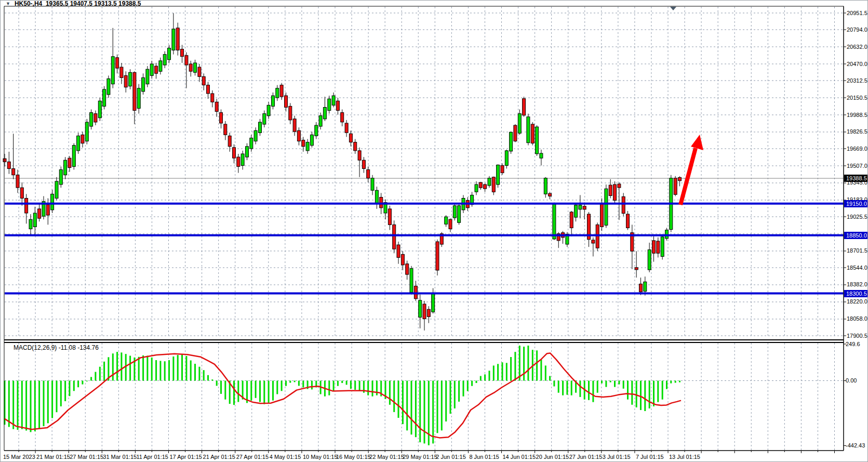 The height and width of the screenshot is (462, 868). Describe the element at coordinates (855, 445) in the screenshot. I see `macd-axis-label: -442.43` at that location.